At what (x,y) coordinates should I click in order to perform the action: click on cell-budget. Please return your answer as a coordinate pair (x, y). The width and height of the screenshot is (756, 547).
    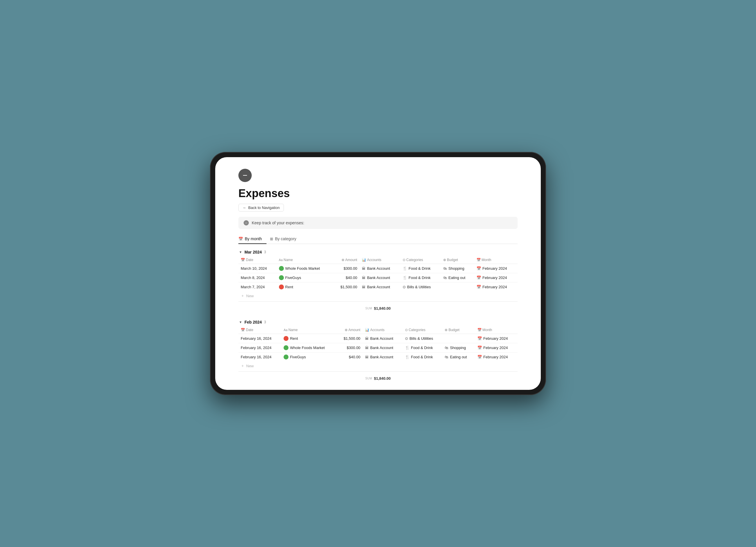
    Looking at the image, I should click on (457, 287).